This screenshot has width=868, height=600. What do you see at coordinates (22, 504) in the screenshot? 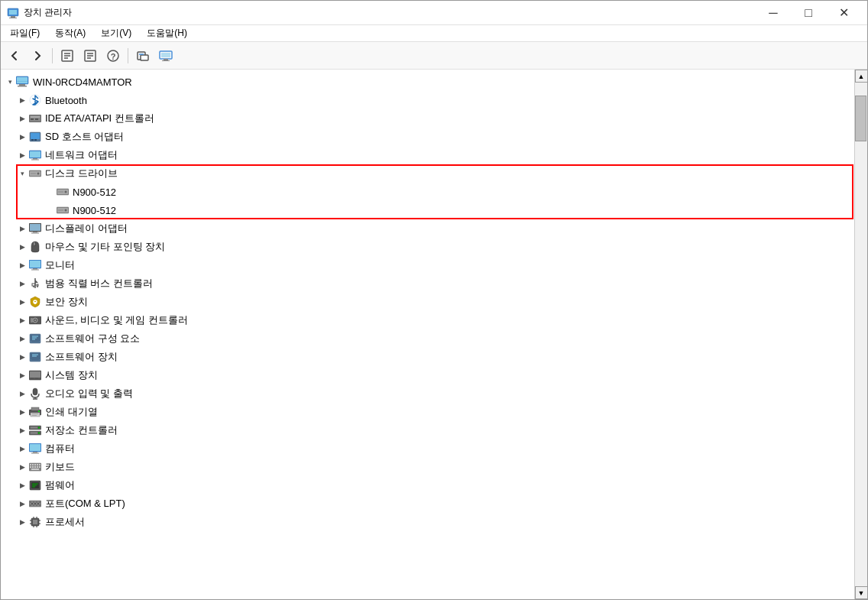
I see `port-expand-icon: ▶` at bounding box center [22, 504].